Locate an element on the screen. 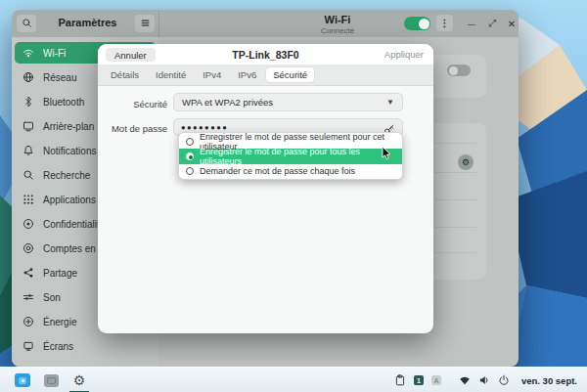  dialog-title: TP-Link_83F0 is located at coordinates (266, 55).